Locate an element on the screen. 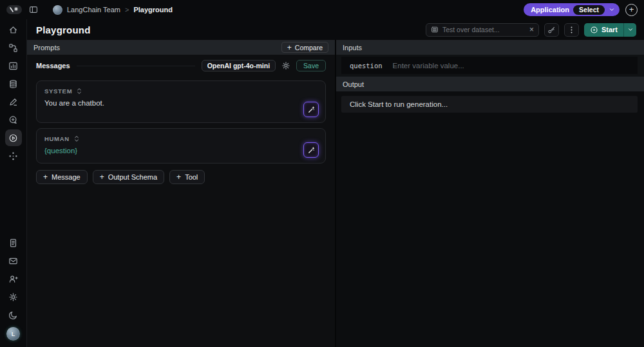  user-avatar-initial: L is located at coordinates (14, 334).